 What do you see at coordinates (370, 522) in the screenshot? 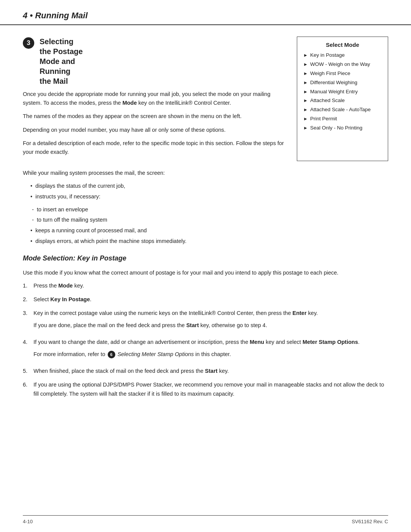
I see `footer-right: SV61162 Rev. C` at bounding box center [370, 522].